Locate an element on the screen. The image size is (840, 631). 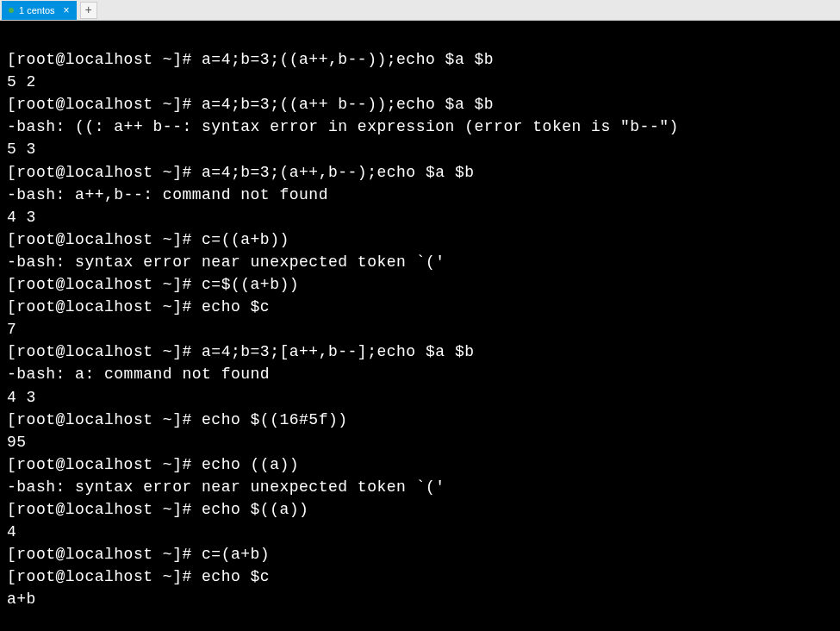
terminal-output-line: 5 2 is located at coordinates (420, 82).